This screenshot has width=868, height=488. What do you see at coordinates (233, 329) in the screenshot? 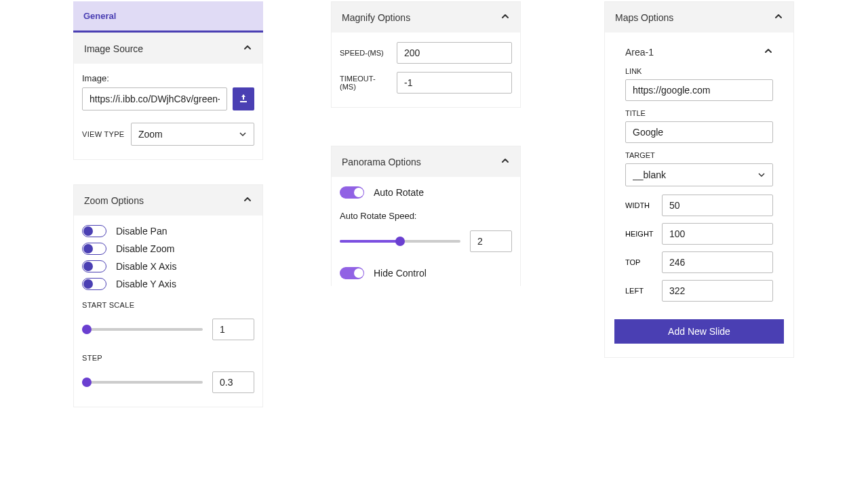
I see `start-scale-input` at bounding box center [233, 329].